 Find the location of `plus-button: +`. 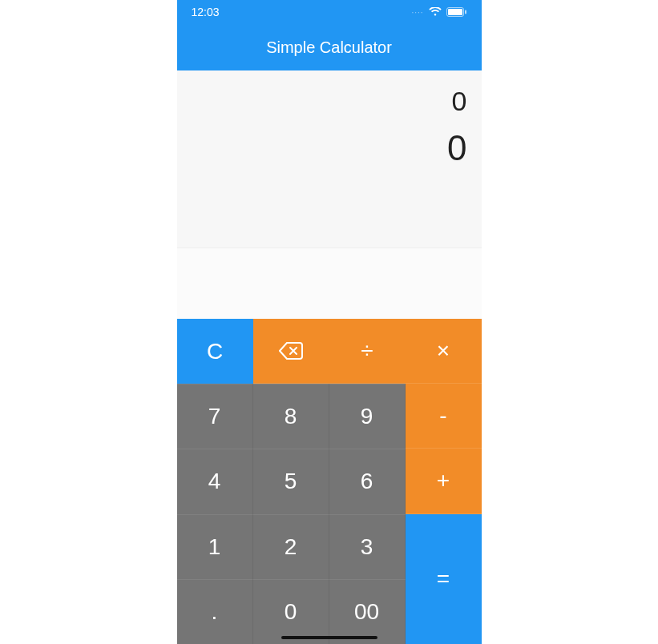

plus-button: + is located at coordinates (444, 481).